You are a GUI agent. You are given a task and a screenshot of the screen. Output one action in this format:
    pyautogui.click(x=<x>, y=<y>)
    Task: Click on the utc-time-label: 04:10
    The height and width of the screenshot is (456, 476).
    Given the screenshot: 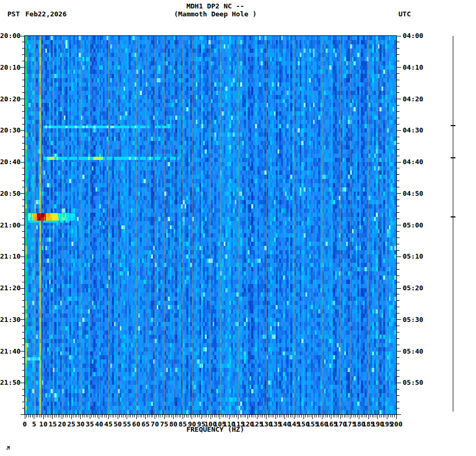 What is the action you would take?
    pyautogui.click(x=413, y=68)
    